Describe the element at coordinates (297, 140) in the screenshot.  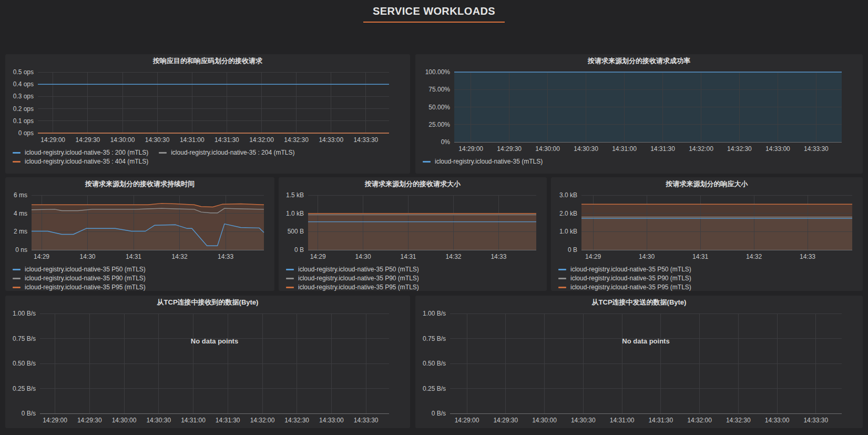
I see `svg-text: 14:32:30` at that location.